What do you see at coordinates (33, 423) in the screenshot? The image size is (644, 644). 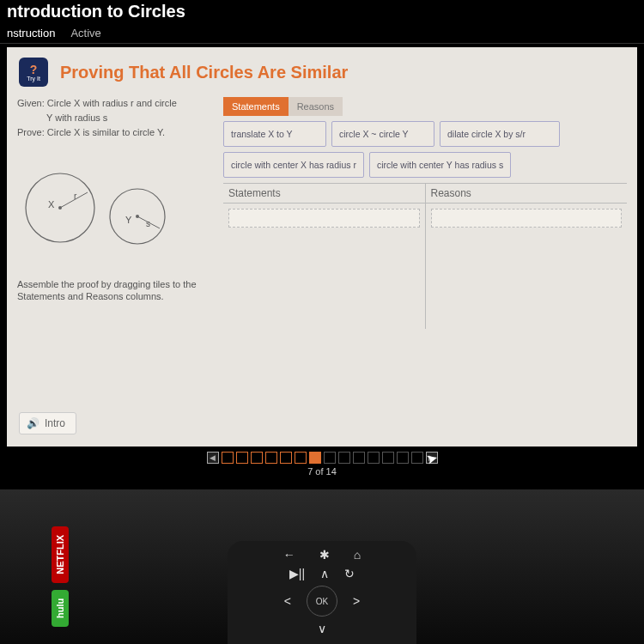 I see `speaker-icon: 🔊` at bounding box center [33, 423].